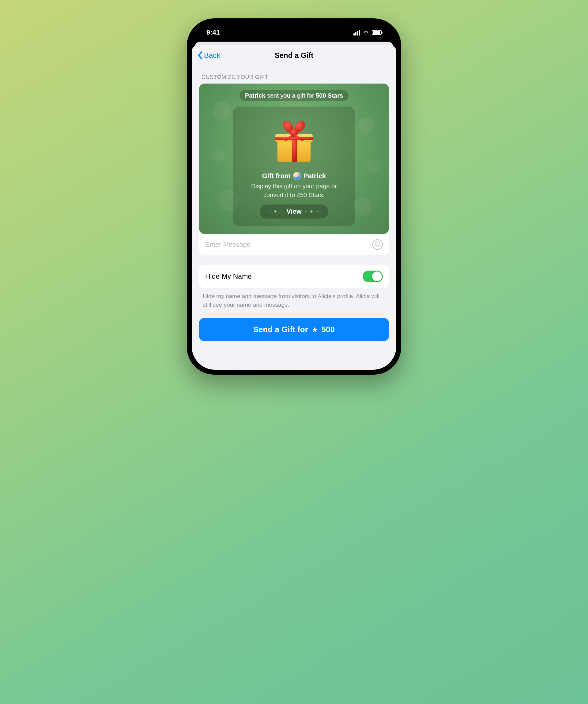 The image size is (588, 704). What do you see at coordinates (212, 55) in the screenshot?
I see `back-label: Back` at bounding box center [212, 55].